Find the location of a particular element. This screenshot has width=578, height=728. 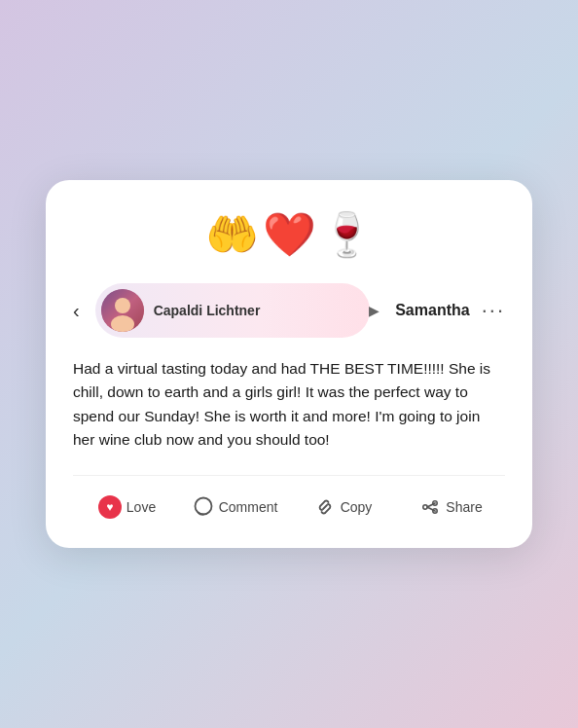

post-header: ‹ Capaldi is located at coordinates (289, 310).